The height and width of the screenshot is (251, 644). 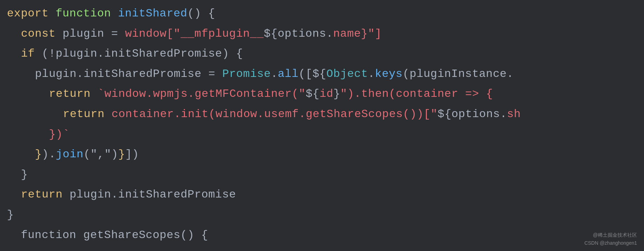 What do you see at coordinates (322, 114) in the screenshot?
I see `code-line: return container.init(window.usemf.getSh…` at bounding box center [322, 114].